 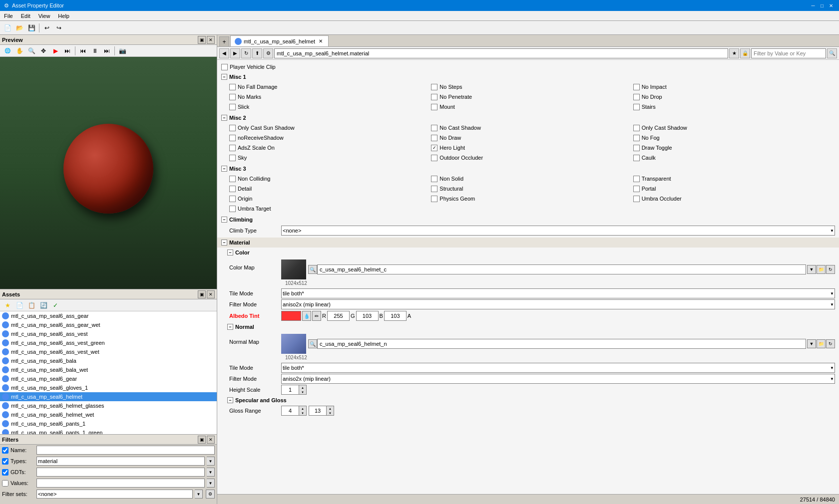 What do you see at coordinates (7, 51) in the screenshot?
I see `preview-orbit-button: 🌐` at bounding box center [7, 51].